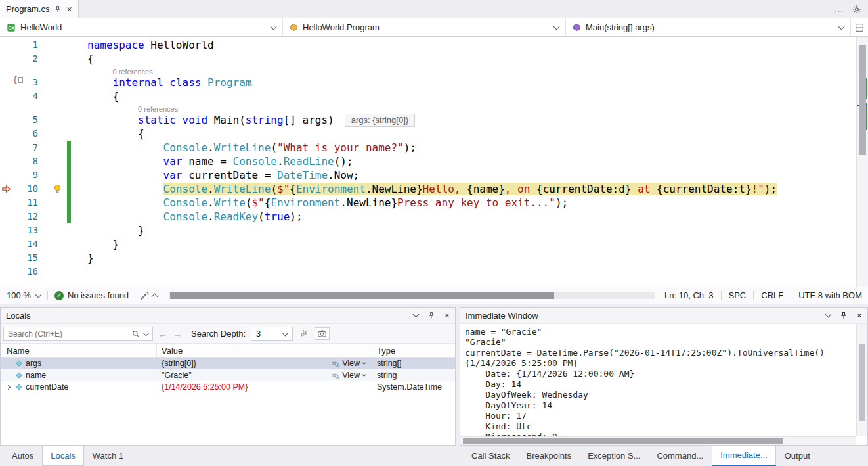 Image resolution: width=868 pixels, height=466 pixels. I want to click on search-box, so click(78, 334).